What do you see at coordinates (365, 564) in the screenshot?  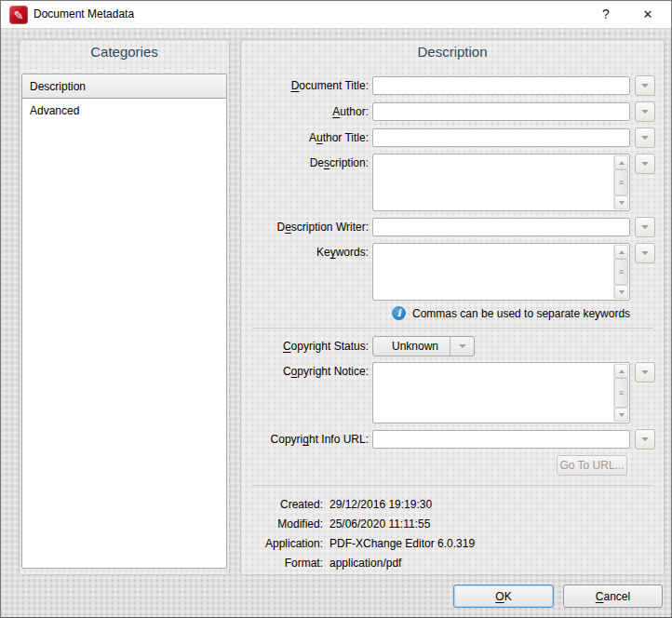 I see `format-value: application/pdf` at bounding box center [365, 564].